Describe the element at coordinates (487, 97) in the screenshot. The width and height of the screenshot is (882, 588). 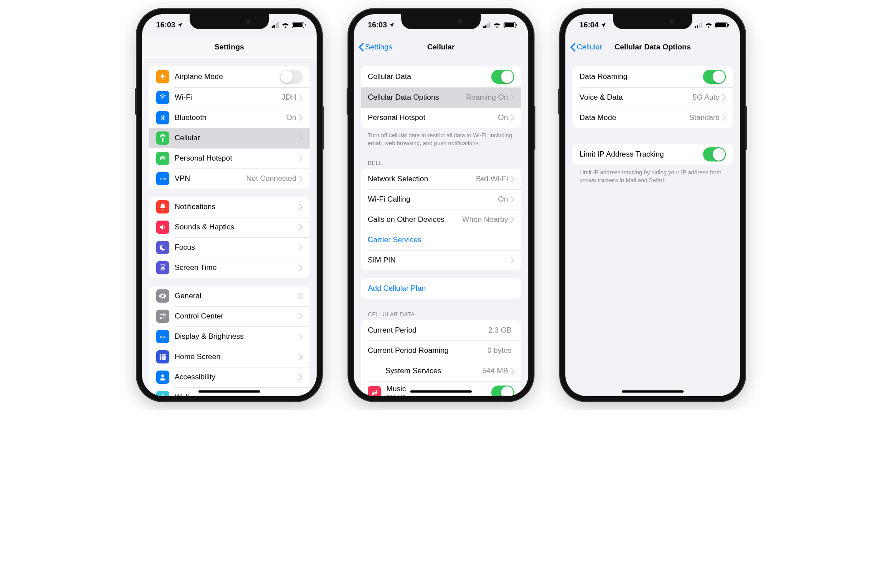
I see `row-value: Roaming On` at that location.